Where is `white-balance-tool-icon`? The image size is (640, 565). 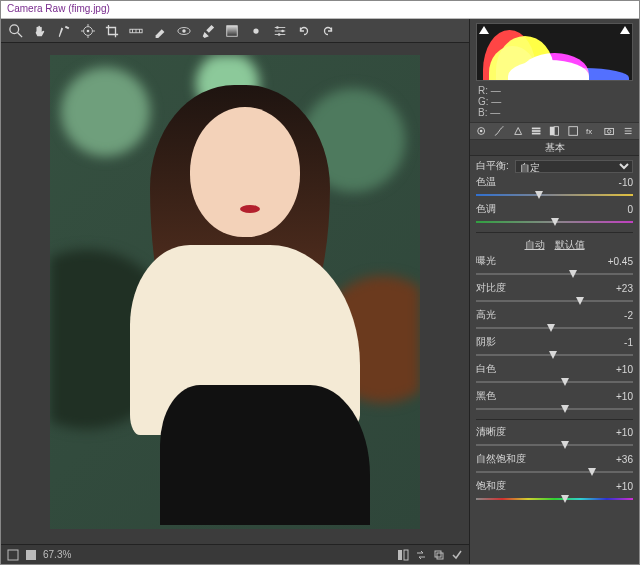 white-balance-tool-icon is located at coordinates (64, 31).